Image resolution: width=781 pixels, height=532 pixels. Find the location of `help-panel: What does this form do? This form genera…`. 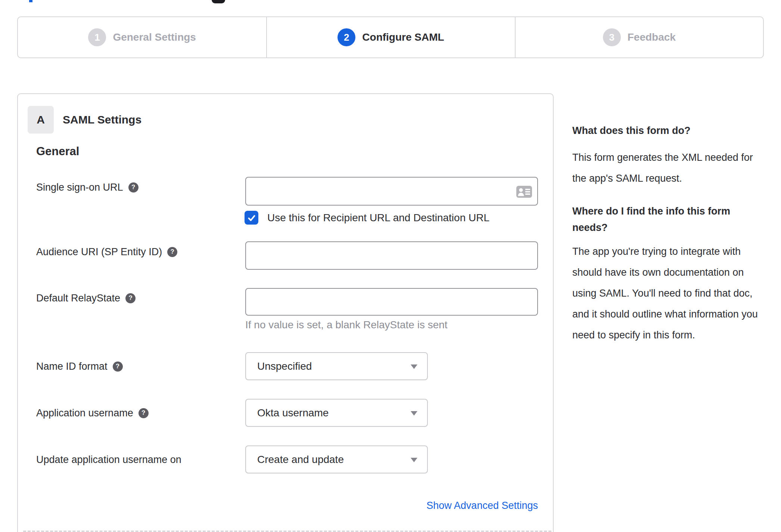

help-panel: What does this form do? This form genera… is located at coordinates (668, 234).